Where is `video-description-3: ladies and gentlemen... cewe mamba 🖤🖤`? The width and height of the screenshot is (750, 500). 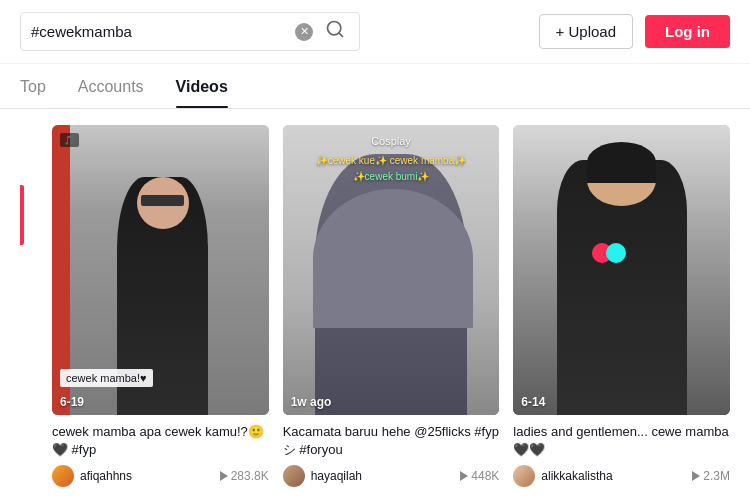 video-description-3: ladies and gentlemen... cewe mamba 🖤🖤 is located at coordinates (622, 441).